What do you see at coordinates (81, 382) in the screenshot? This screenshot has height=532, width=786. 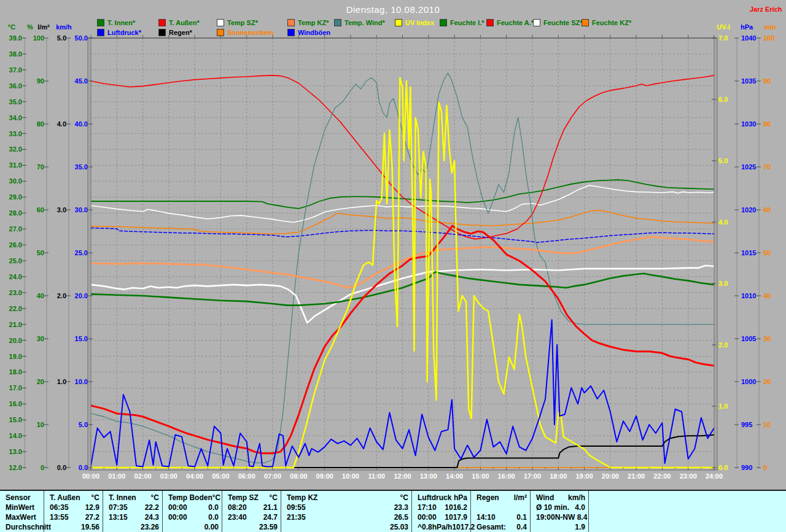 I see `axis-tick-label: 10.0` at bounding box center [81, 382].